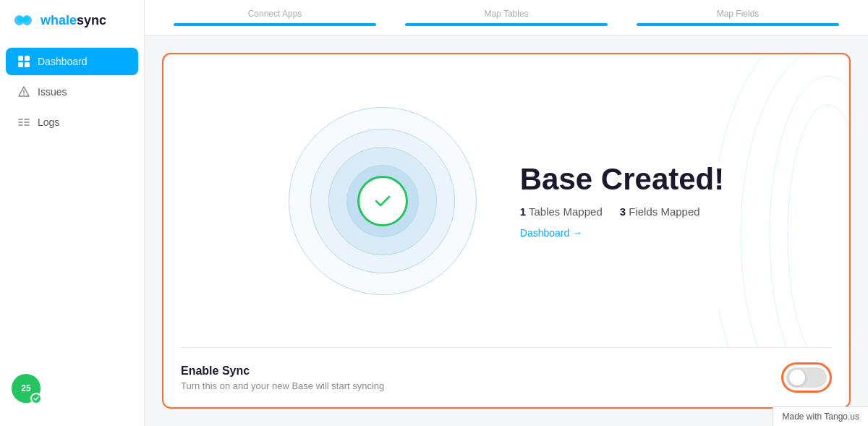 This screenshot has height=426, width=868. I want to click on enable-sync-section: Enable Sync Turn this on and your new Ba…, so click(506, 378).